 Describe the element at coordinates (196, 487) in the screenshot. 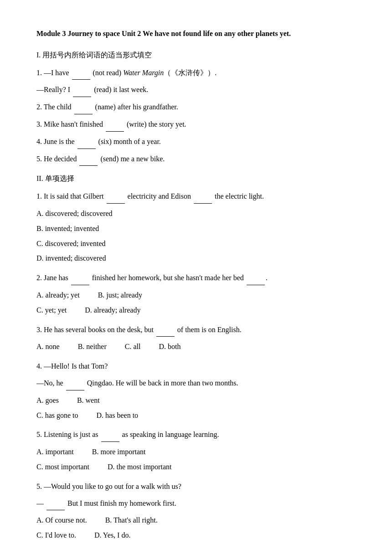

I see `mc-q6-stem1: 5. —Would you like to go out for a walk …` at that location.